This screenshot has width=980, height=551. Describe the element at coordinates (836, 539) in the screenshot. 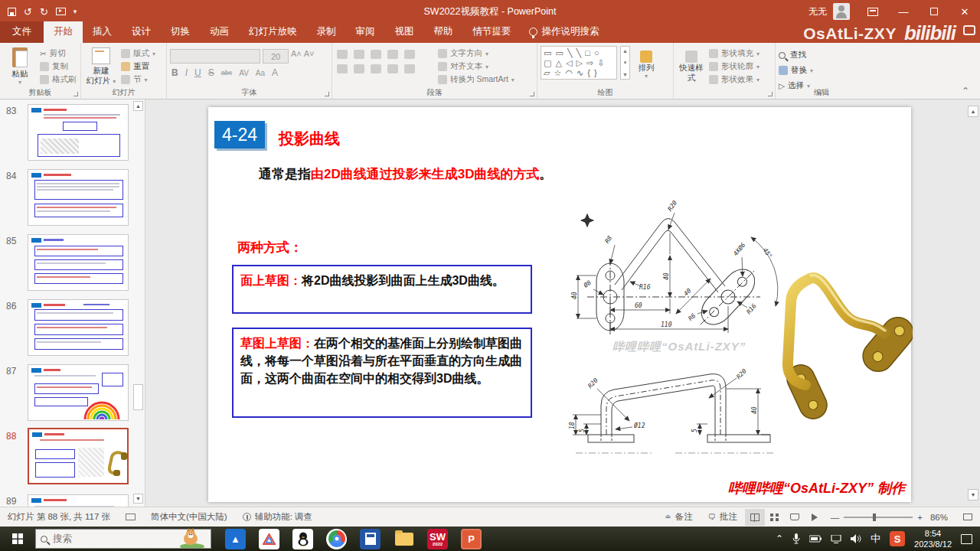

I see `network-icon` at that location.